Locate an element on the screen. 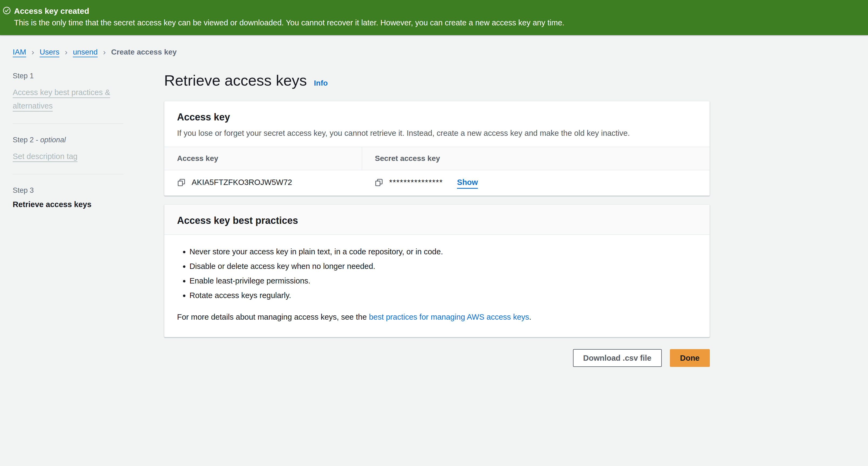  download-csv-button: Download .csv file is located at coordinates (617, 358).